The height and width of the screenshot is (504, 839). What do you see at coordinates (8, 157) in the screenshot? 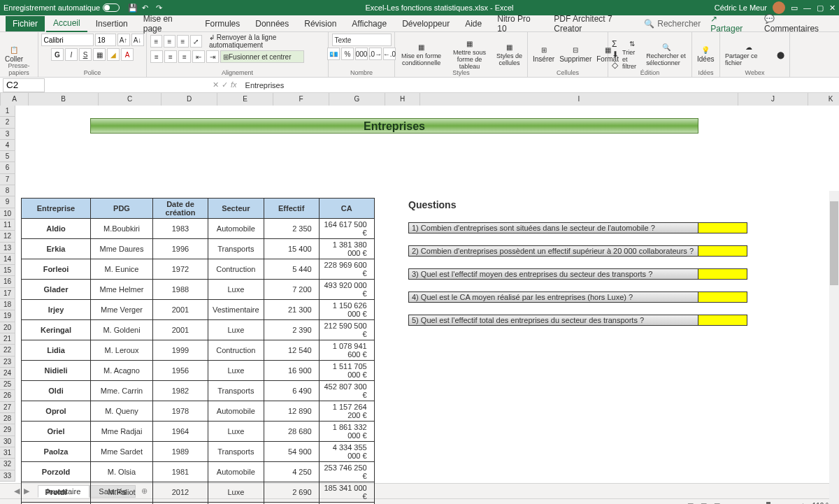
I see `row-header-5: 5` at bounding box center [8, 157].